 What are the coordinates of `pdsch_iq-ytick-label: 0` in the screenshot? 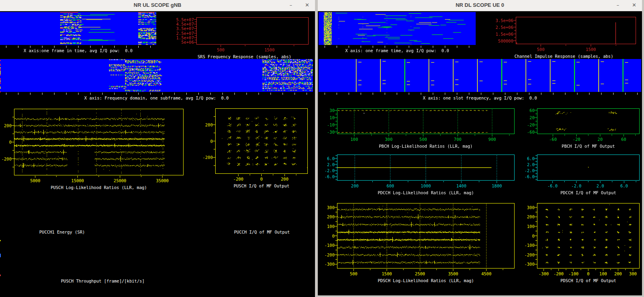 It's located at (523, 236).